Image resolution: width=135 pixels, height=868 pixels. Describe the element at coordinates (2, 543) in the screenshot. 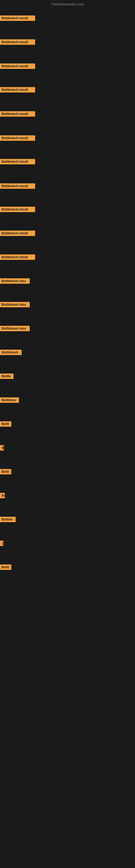

I see `bottleneck-result-label: |` at that location.